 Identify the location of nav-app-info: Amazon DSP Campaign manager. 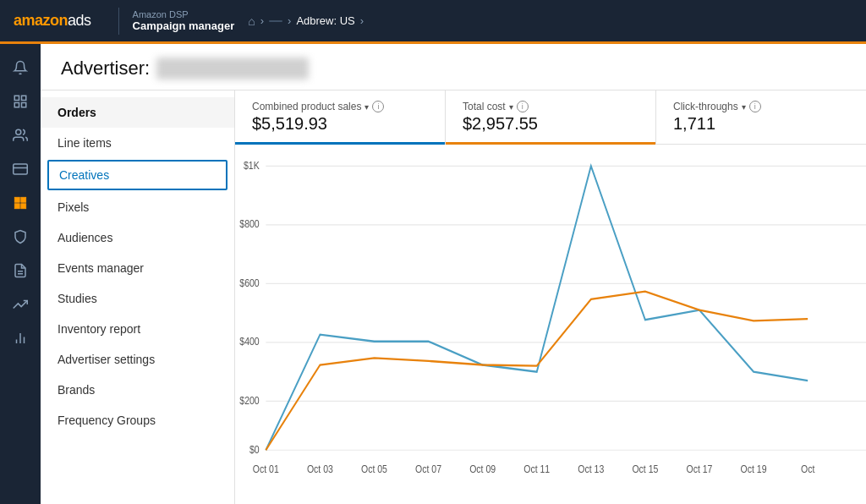
(184, 20).